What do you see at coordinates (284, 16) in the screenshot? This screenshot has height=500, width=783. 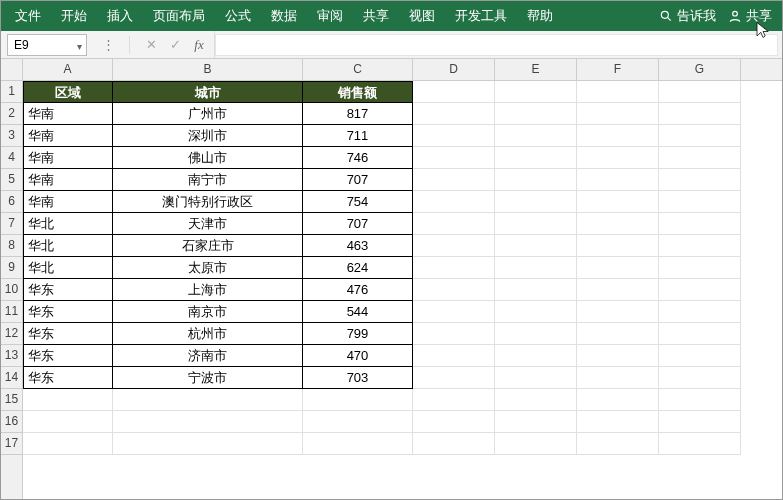 I see `ribbon-tab-5: 数据` at bounding box center [284, 16].